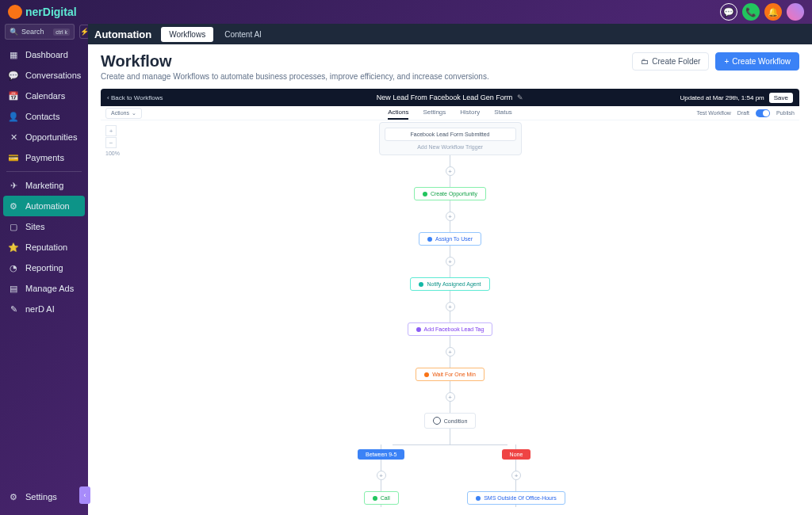 The width and height of the screenshot is (812, 515). What do you see at coordinates (430, 239) in the screenshot?
I see `user-icon` at bounding box center [430, 239].